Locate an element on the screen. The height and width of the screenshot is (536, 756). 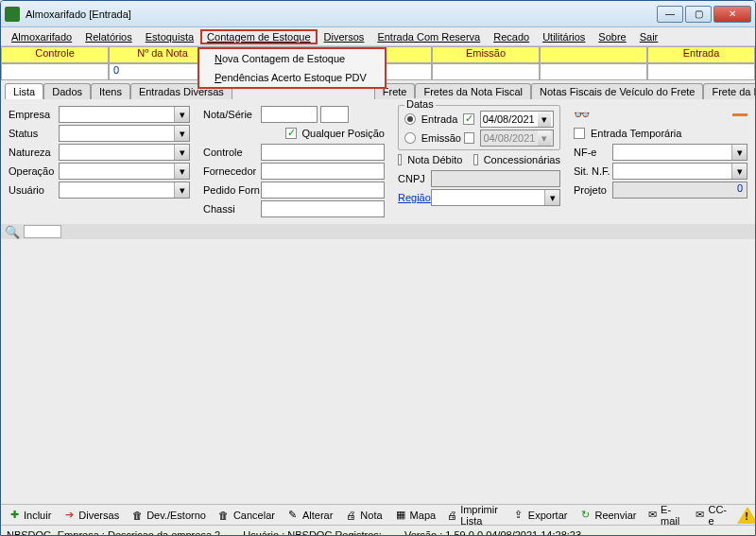
combo-status: ▾ is located at coordinates (125, 133).